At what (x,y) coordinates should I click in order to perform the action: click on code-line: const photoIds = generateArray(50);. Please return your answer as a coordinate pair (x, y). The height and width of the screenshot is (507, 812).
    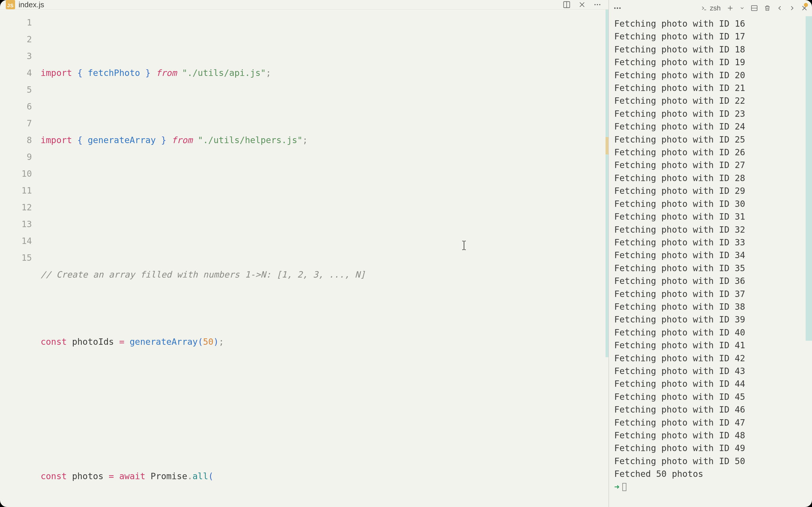
    Looking at the image, I should click on (324, 342).